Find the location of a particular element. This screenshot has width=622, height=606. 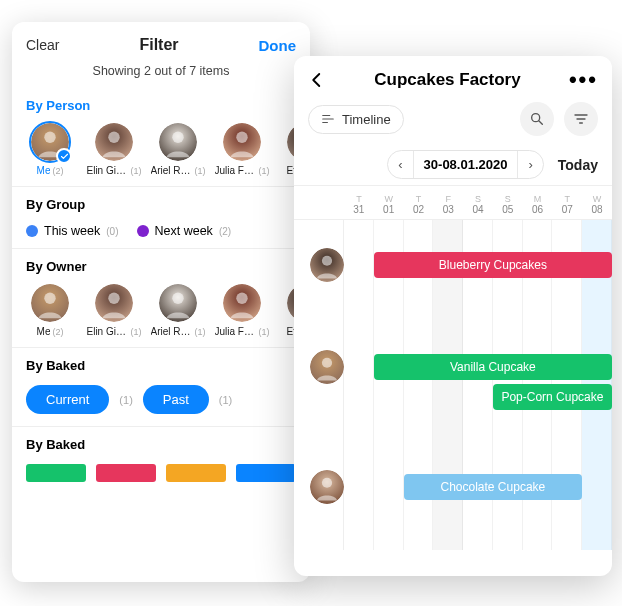

group-label: Next week is located at coordinates (184, 231).